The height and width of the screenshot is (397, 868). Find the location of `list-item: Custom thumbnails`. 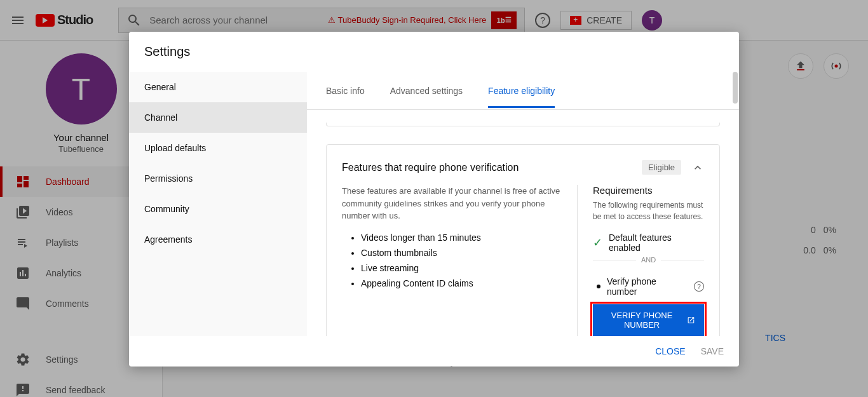

list-item: Custom thumbnails is located at coordinates (461, 253).